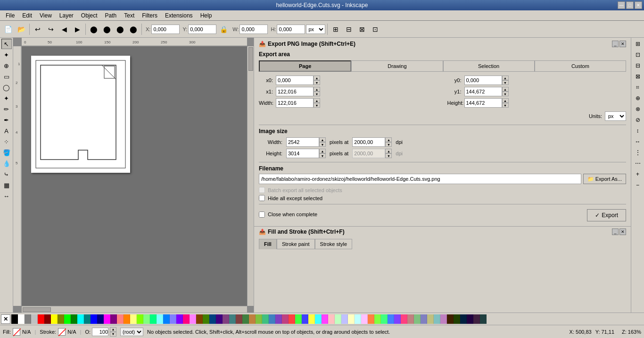 Image resolution: width=644 pixels, height=338 pixels. What do you see at coordinates (638, 87) in the screenshot?
I see `snap-btn-5: ⌗` at bounding box center [638, 87].